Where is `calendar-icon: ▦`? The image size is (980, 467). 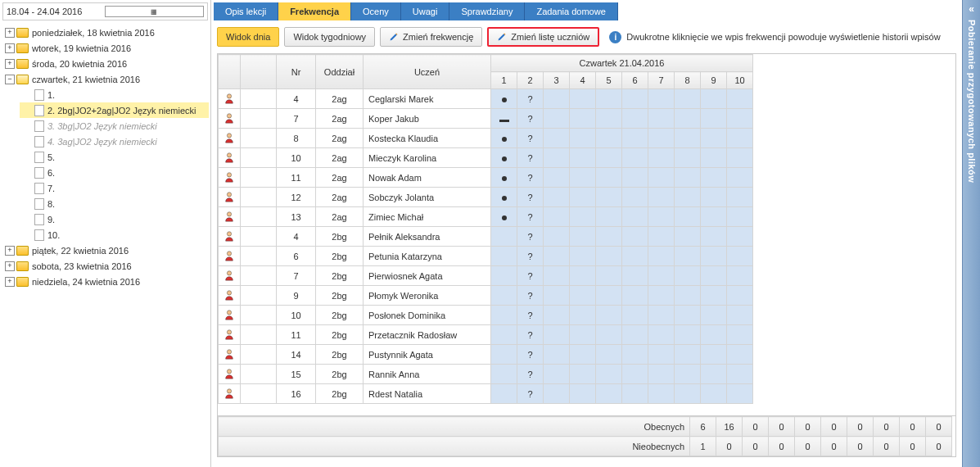 calendar-icon: ▦ is located at coordinates (155, 11).